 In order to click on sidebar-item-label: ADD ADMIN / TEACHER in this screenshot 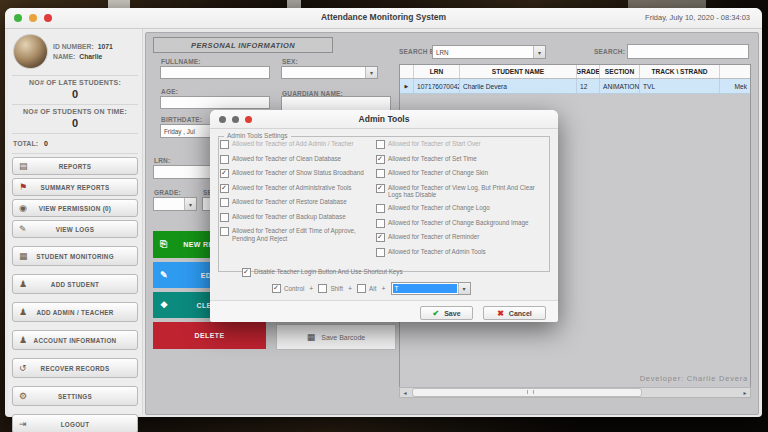, I will do `click(75, 312)`.